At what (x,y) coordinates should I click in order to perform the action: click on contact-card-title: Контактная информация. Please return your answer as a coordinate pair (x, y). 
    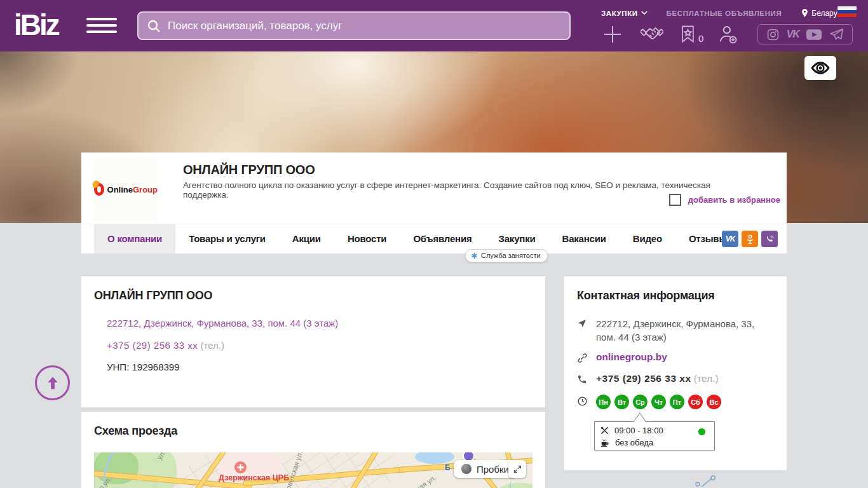
    Looking at the image, I should click on (675, 296).